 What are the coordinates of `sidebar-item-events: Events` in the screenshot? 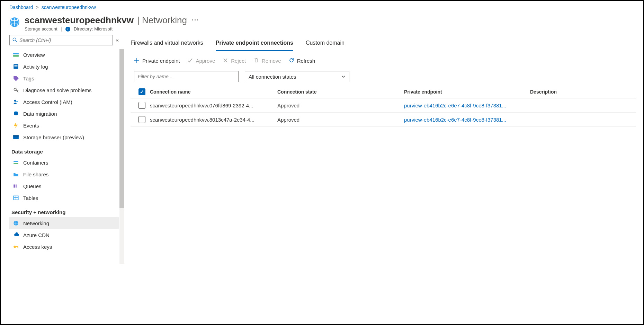 It's located at (64, 125).